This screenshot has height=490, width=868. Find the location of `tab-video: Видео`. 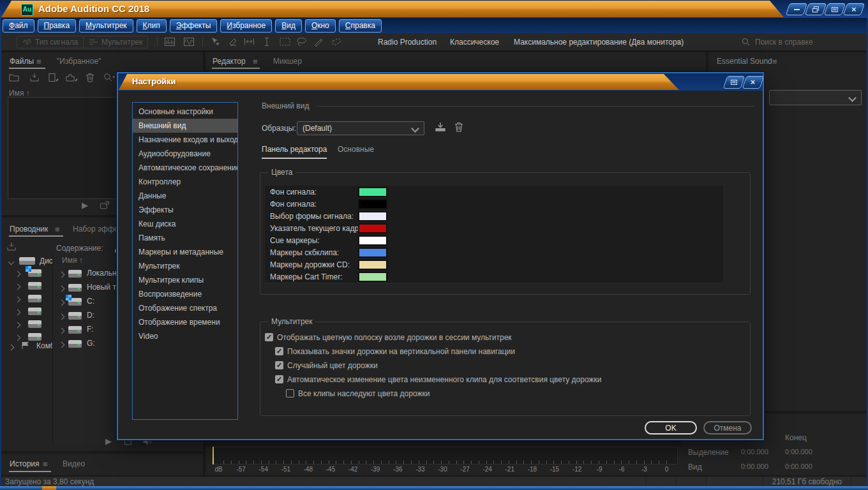

tab-video: Видео is located at coordinates (74, 464).